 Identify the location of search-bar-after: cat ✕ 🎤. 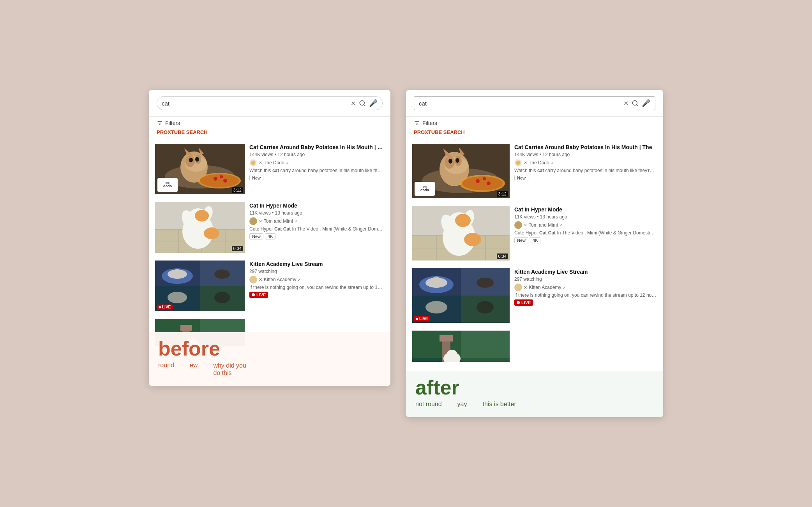
(535, 104).